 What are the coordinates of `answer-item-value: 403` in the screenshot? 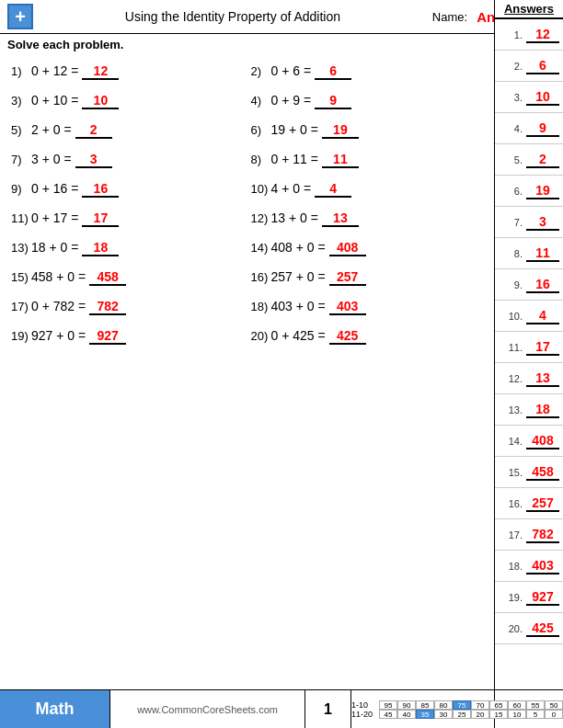 It's located at (543, 566).